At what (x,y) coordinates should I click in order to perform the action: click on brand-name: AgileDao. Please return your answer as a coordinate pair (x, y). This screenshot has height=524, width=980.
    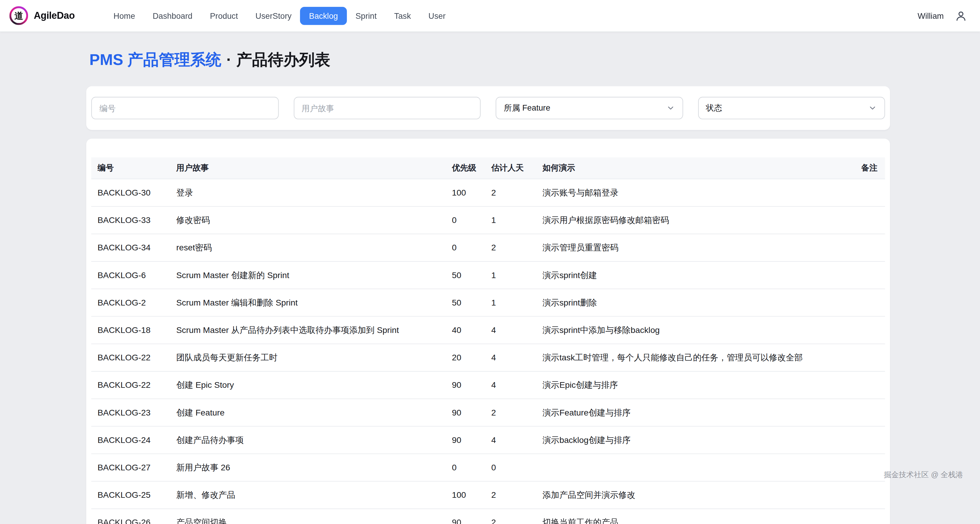
    Looking at the image, I should click on (54, 16).